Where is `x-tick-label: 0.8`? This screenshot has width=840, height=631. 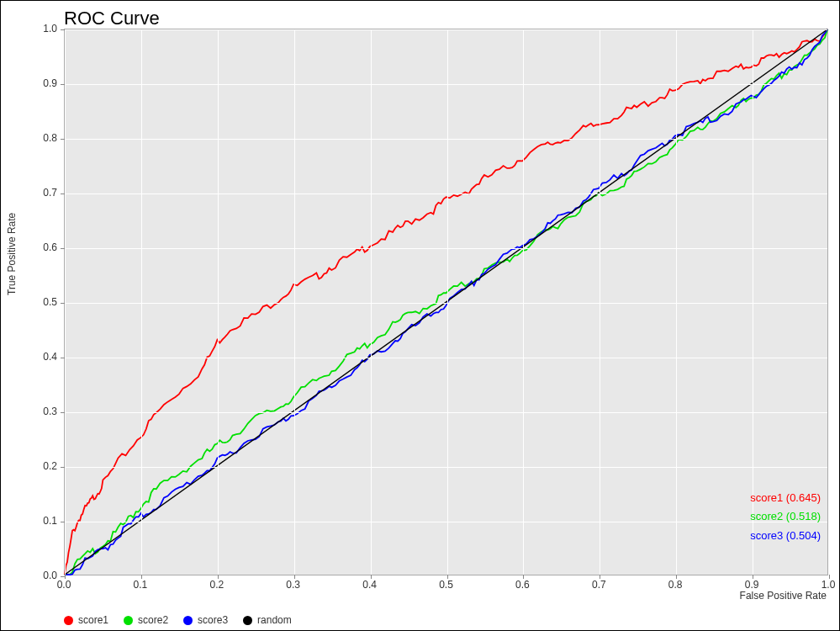 x-tick-label: 0.8 is located at coordinates (676, 585).